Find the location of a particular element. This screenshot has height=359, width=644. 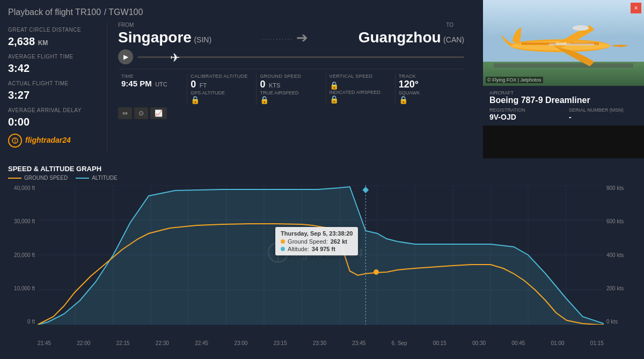

gs-lock-icon: 🔒 is located at coordinates (291, 100).